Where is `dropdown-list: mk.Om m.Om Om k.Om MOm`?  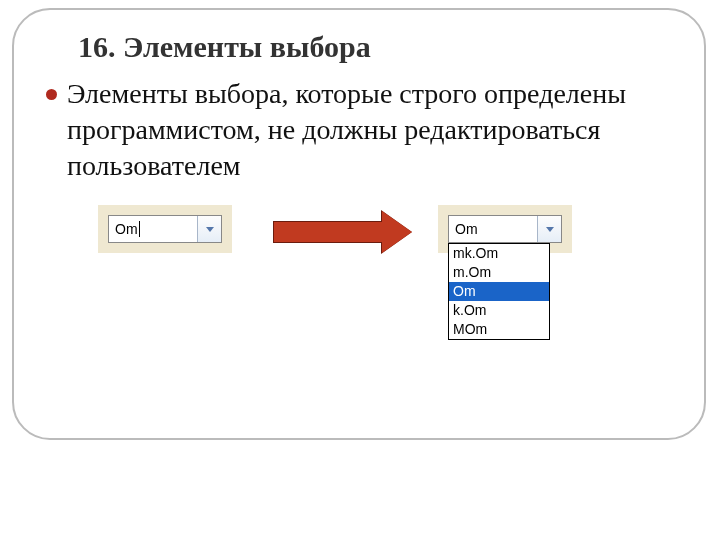 dropdown-list: mk.Om m.Om Om k.Om MOm is located at coordinates (499, 291).